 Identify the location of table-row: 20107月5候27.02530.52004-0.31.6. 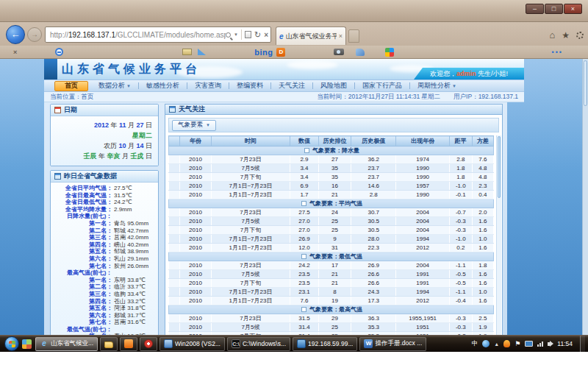
(331, 222).